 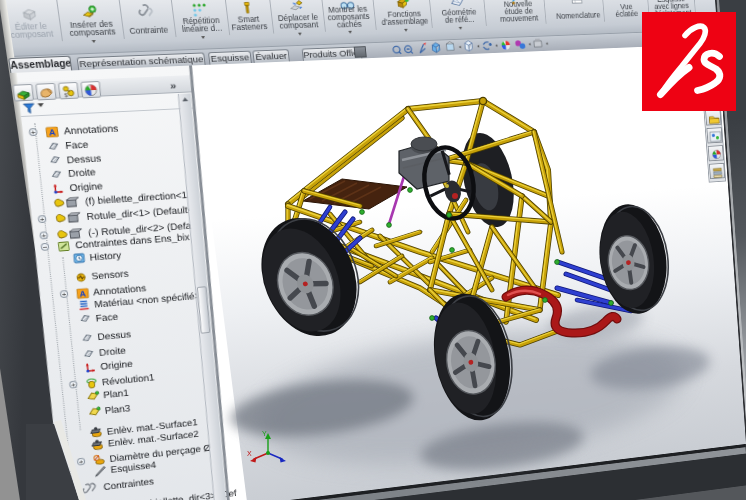 What do you see at coordinates (264, 434) in the screenshot?
I see `svg-text: Y` at bounding box center [264, 434].